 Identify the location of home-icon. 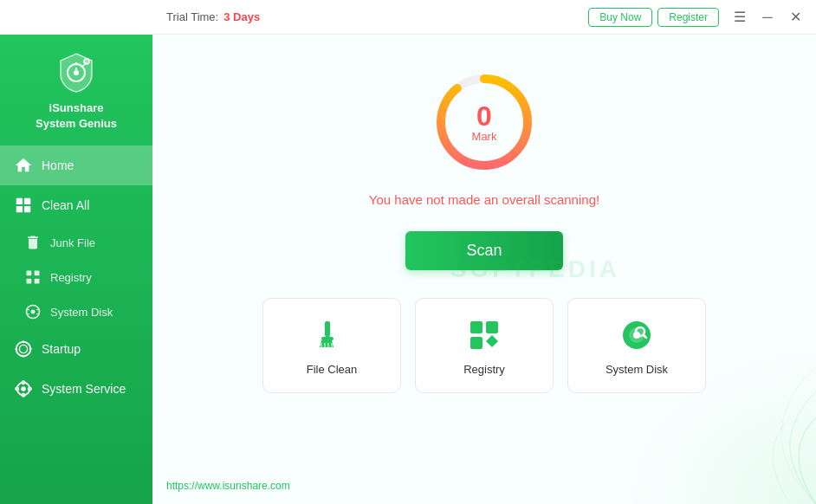
(23, 165).